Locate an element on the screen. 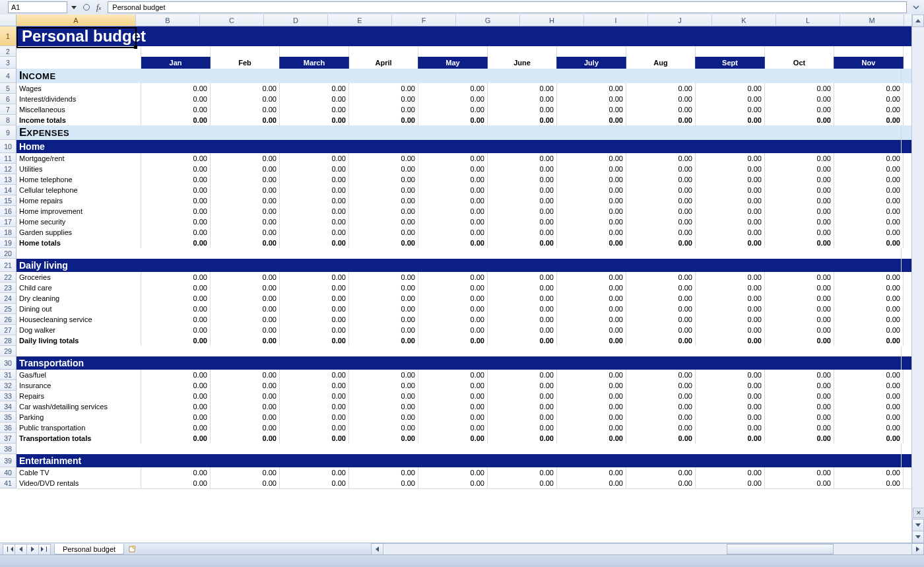 This screenshot has width=924, height=567. row-label: Gas/fuel is located at coordinates (79, 375).